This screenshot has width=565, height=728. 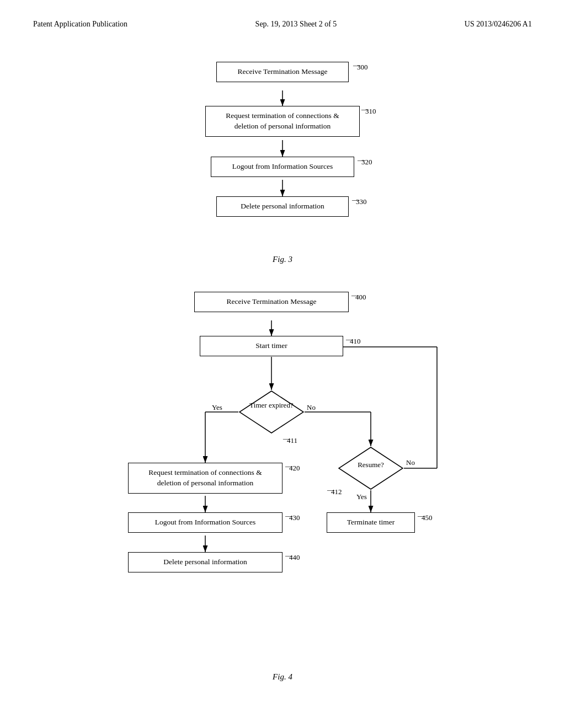 I want to click on node-330: Delete personal information, so click(x=282, y=206).